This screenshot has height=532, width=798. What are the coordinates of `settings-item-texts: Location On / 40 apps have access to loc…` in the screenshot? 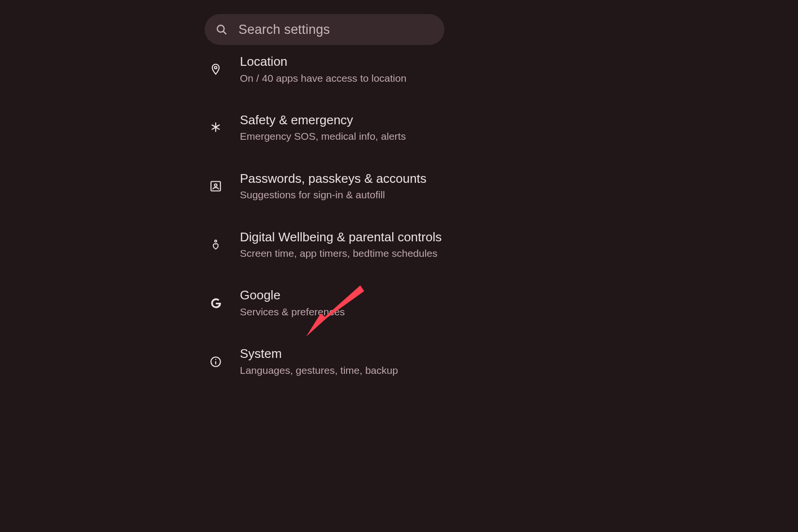 It's located at (341, 70).